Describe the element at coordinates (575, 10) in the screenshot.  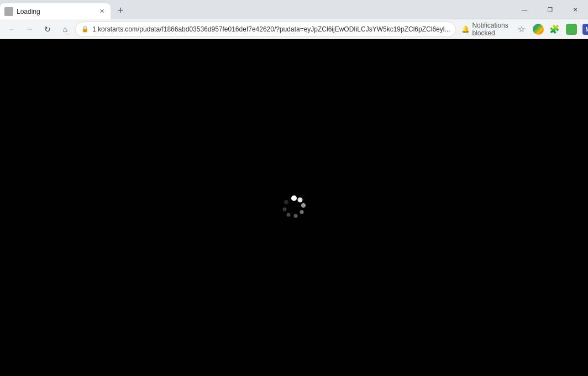
I see `close-button: ✕` at that location.